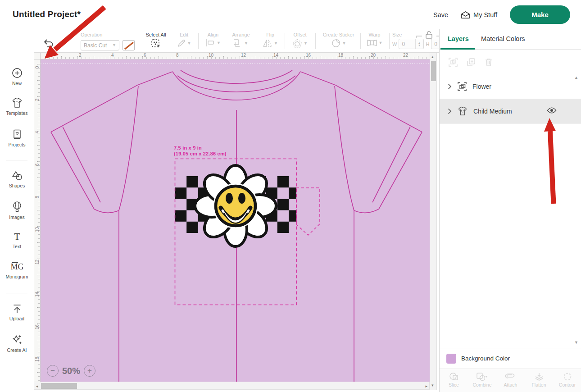 The image size is (581, 392). I want to click on layer-list: Flower Child Medium, so click(510, 99).